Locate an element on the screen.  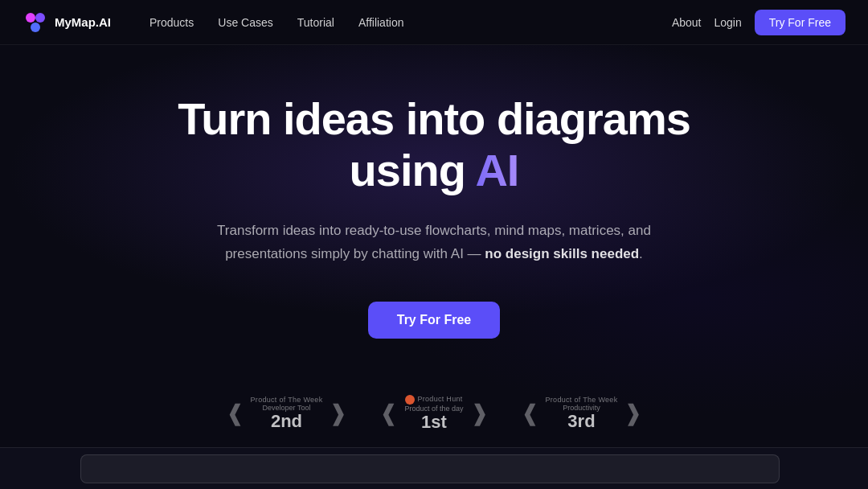
nav-use-cases: Use Cases is located at coordinates (245, 23).